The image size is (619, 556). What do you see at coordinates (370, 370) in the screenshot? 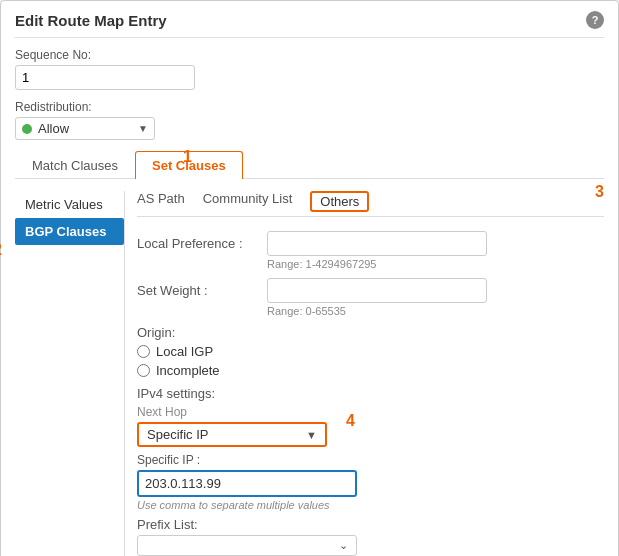
I see `origin-incomplete-row: Incomplete` at bounding box center [370, 370].